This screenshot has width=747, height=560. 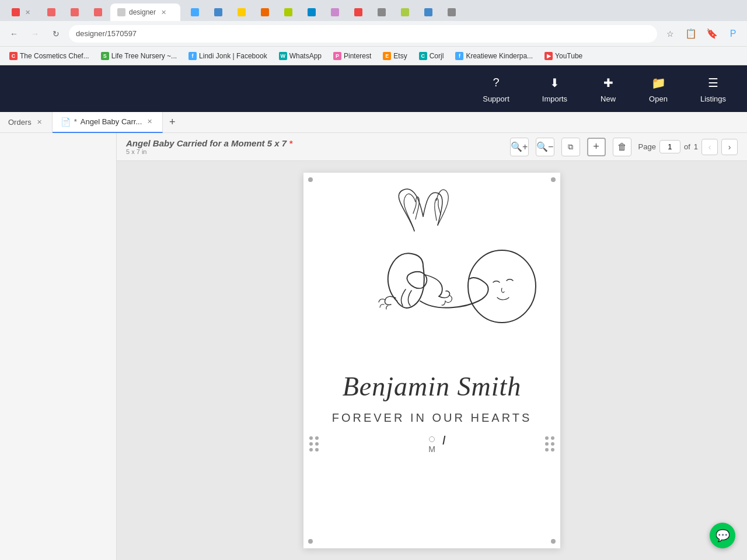 I want to click on tab-favicon-active, so click(x=121, y=12).